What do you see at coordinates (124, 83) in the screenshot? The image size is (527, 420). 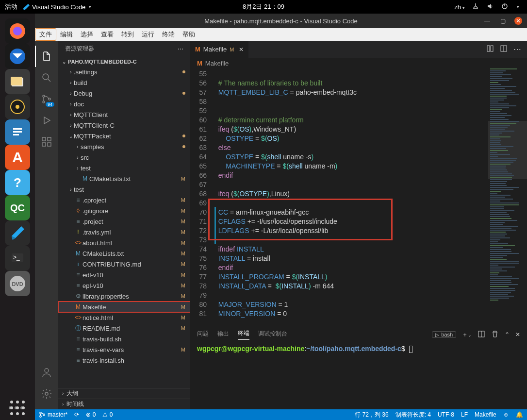 I see `folder-build: ›build` at bounding box center [124, 83].